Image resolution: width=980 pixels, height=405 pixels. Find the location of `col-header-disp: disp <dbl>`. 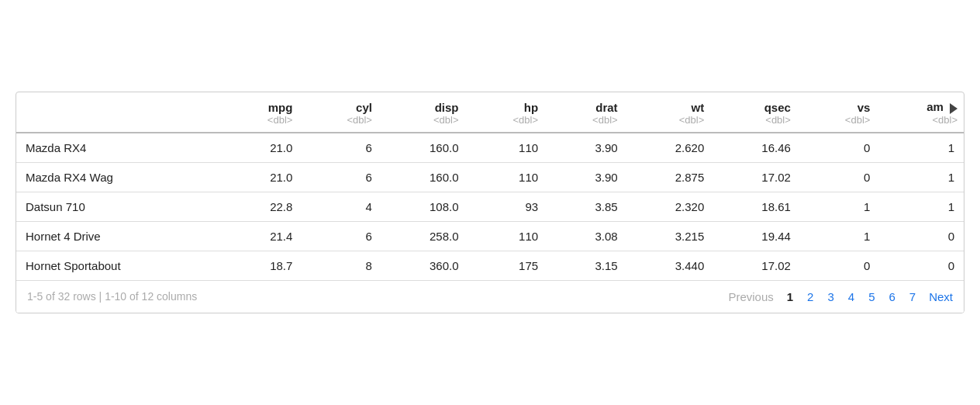

col-header-disp: disp <dbl> is located at coordinates (425, 112).